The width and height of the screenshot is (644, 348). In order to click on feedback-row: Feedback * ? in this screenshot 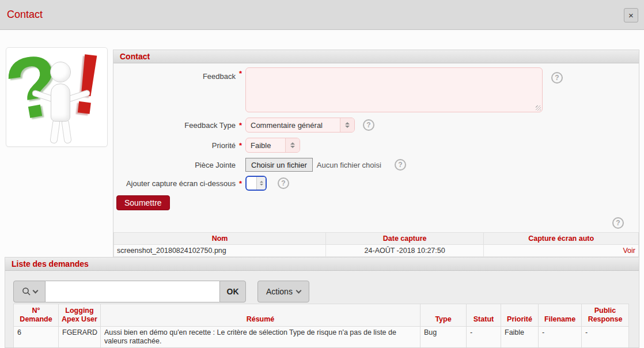, I will do `click(376, 90)`.